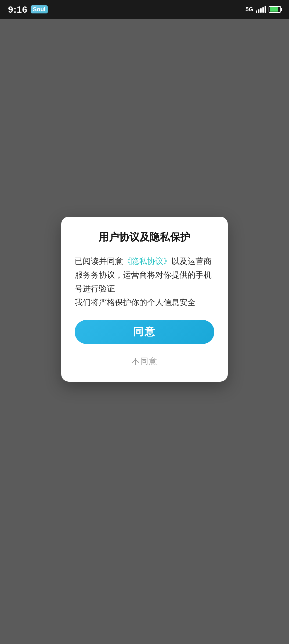 The image size is (289, 644). I want to click on privacy-dialog: 用户协议及隐私保护 已阅读并同意《隐私协议》以及运营商服务务协议，运营商将对你提…, so click(144, 299).